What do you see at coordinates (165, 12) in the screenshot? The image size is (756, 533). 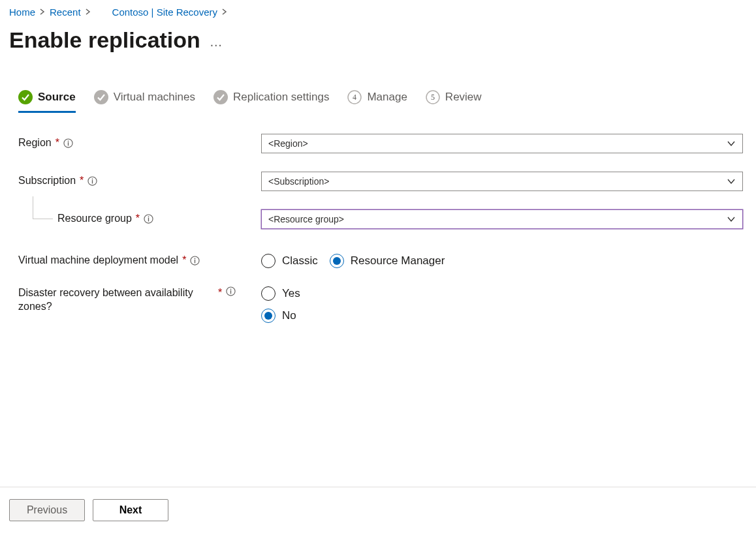 I see `breadcrumb-site-recovery: Contoso | Site Recovery` at bounding box center [165, 12].